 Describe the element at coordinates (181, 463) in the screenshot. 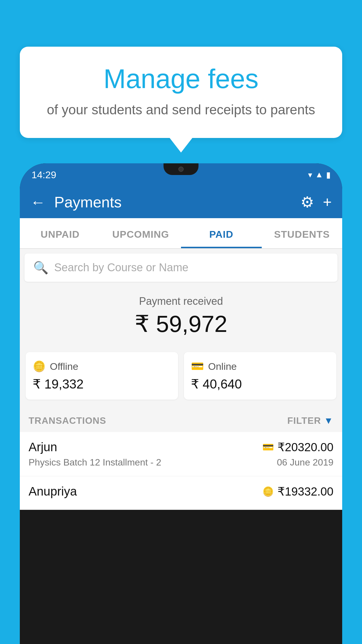

I see `transaction-row2: Physics Batch 12 Installment - 2 06 June…` at that location.